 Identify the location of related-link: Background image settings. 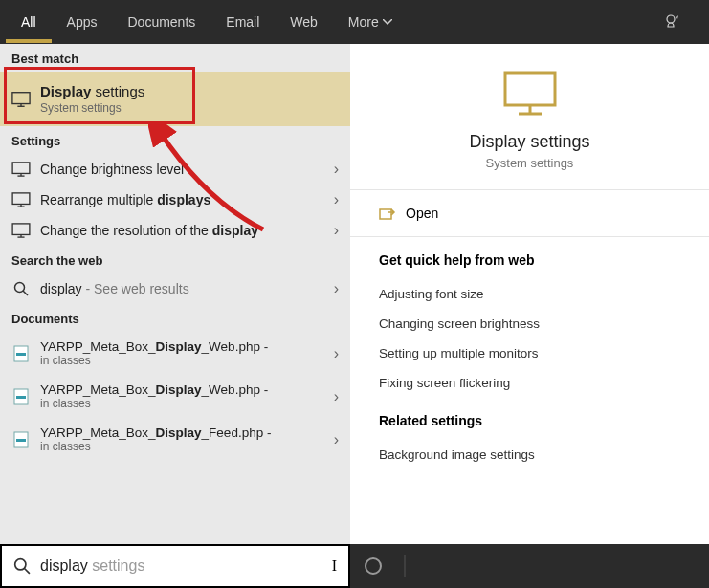
(530, 455).